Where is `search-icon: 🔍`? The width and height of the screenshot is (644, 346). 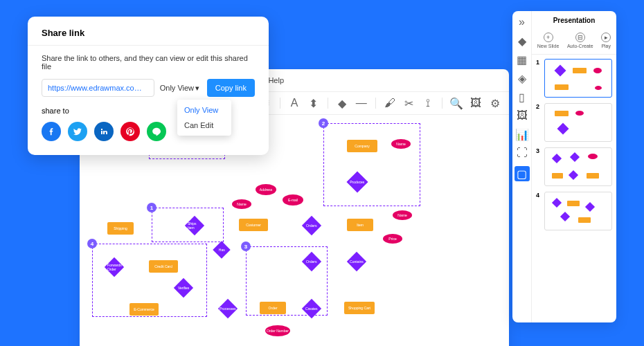 search-icon: 🔍 is located at coordinates (456, 103).